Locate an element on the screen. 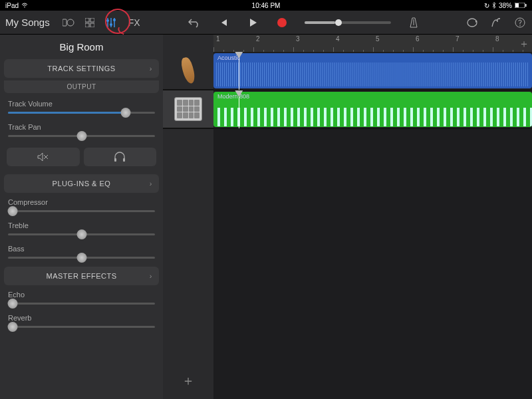 This screenshot has width=532, height=399. grid-view-icon is located at coordinates (90, 23).